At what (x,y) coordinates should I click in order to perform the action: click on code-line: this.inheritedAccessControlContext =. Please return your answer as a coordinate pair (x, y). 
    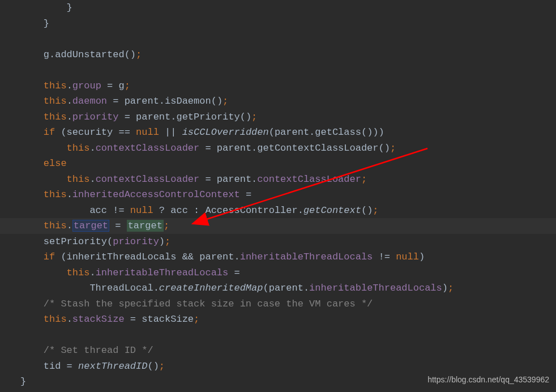
    Looking at the image, I should click on (278, 195).